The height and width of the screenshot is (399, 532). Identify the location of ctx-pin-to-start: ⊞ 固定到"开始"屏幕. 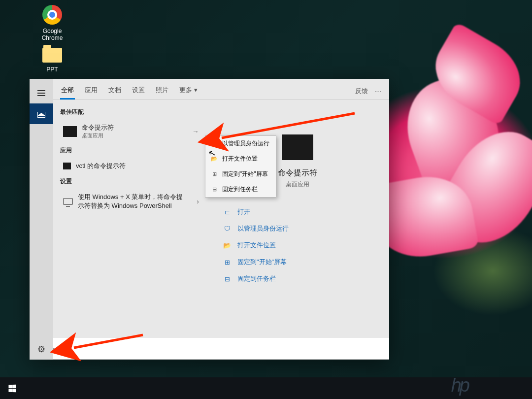
(240, 174).